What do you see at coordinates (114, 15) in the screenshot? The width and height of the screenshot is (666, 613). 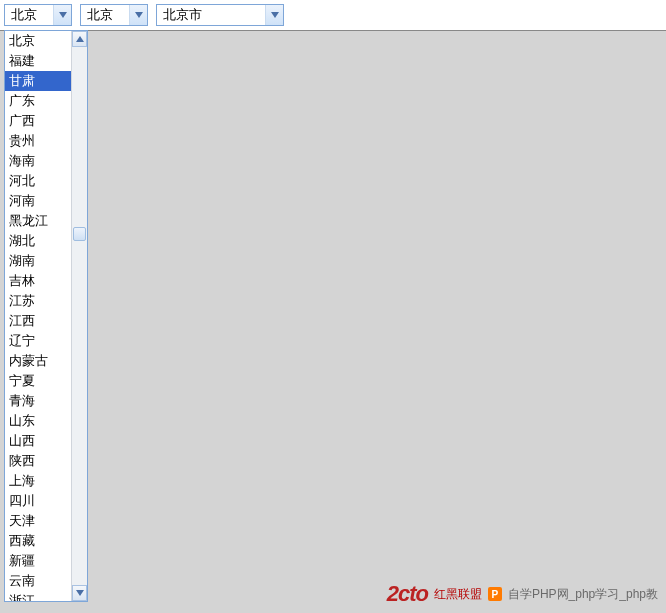 I see `city-combo: 北京` at bounding box center [114, 15].